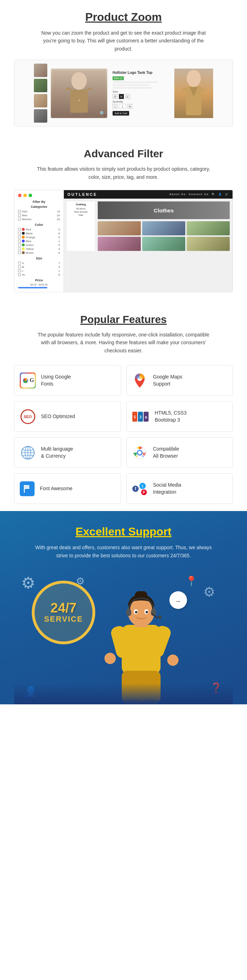 This screenshot has width=247, height=980. Describe the element at coordinates (28, 583) in the screenshot. I see `gear-big-icon: ⚙` at that location.